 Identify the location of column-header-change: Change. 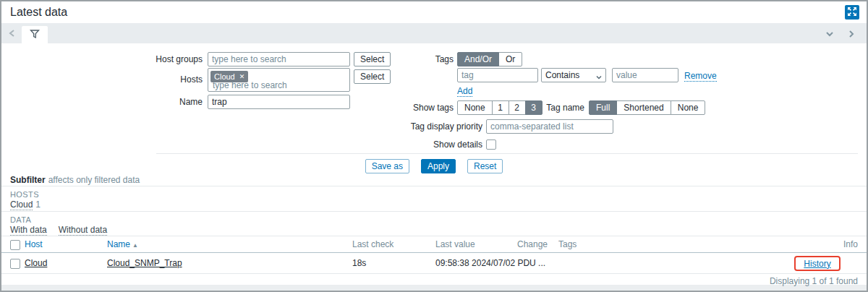
(532, 244).